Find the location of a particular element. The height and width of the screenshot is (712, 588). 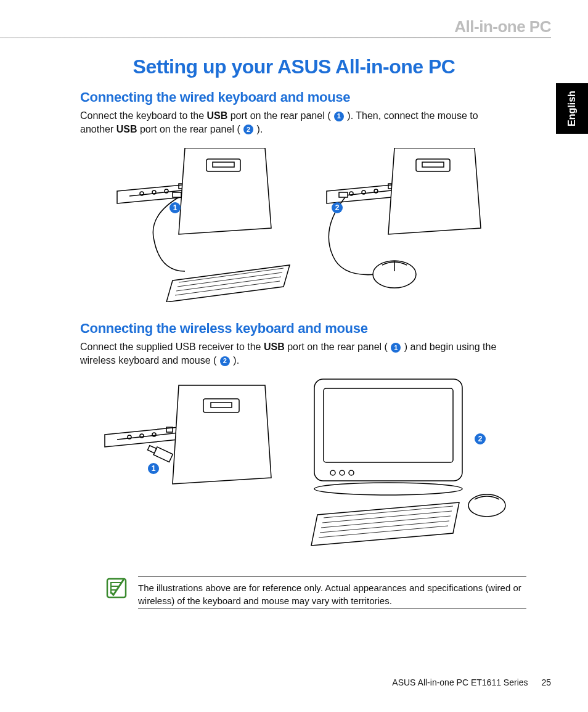

note-body: The illustrations above are for referenc… is located at coordinates (332, 594).